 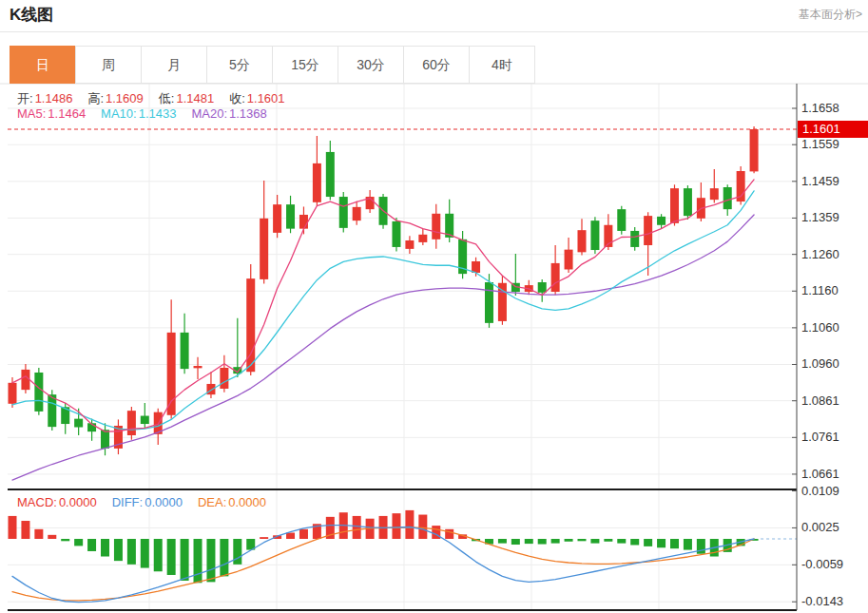 What do you see at coordinates (820, 491) in the screenshot?
I see `macd-tick-label: 0.0109` at bounding box center [820, 491].